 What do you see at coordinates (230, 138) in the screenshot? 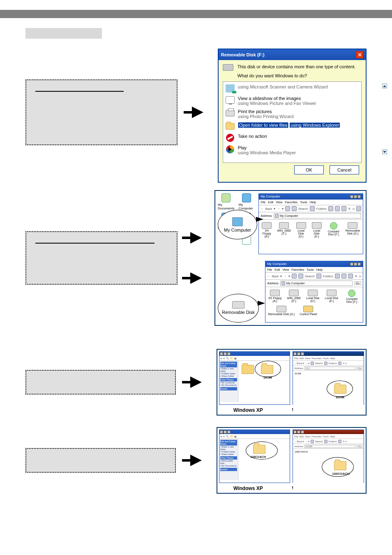
I see `no-action-icon` at bounding box center [230, 138].